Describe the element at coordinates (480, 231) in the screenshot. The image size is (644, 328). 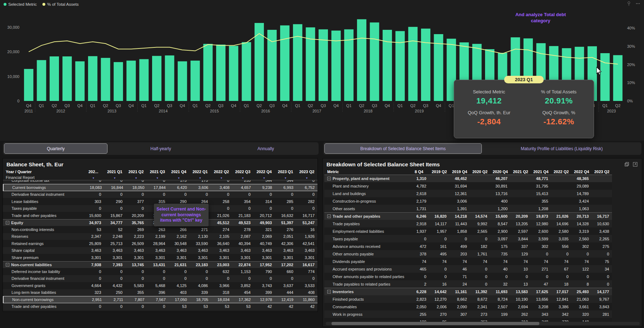
I see `table-cell: 2,565` at that location.